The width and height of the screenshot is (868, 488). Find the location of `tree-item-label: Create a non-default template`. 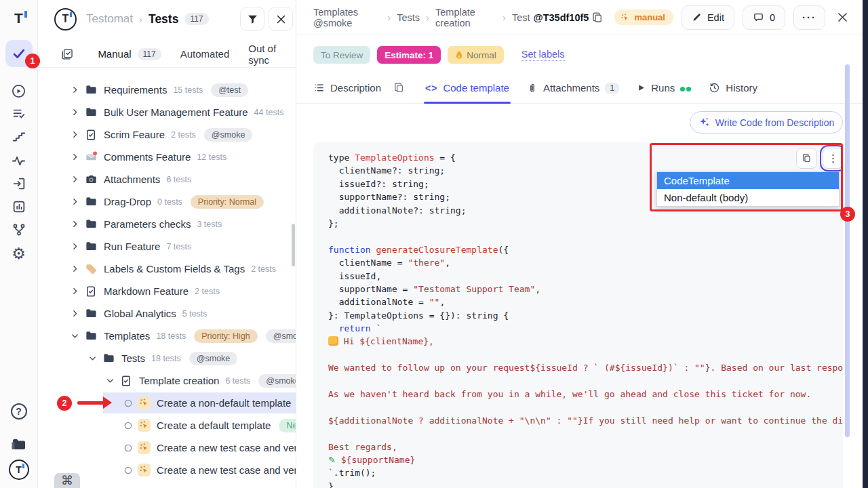

tree-item-label: Create a non-default template is located at coordinates (224, 403).